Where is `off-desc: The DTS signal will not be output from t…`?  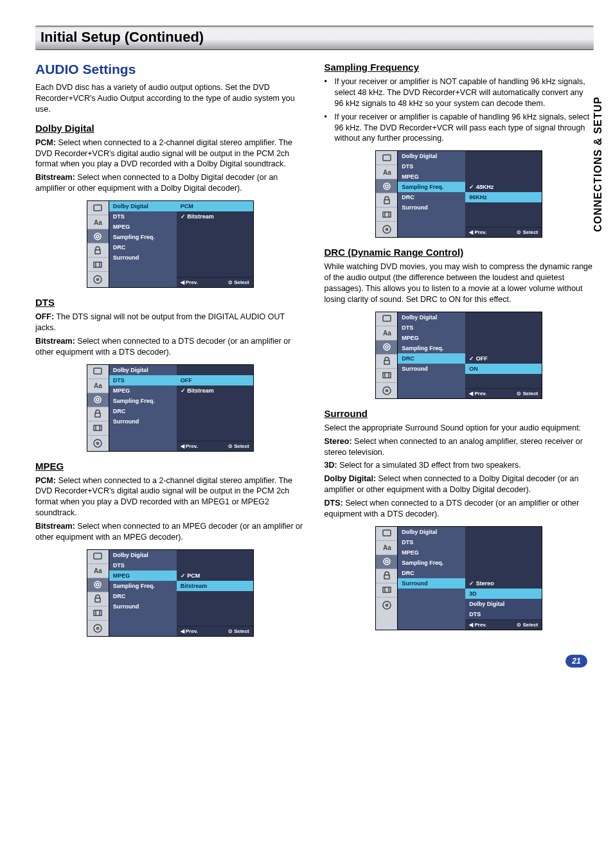
off-desc: The DTS signal will not be output from t… is located at coordinates (160, 323).